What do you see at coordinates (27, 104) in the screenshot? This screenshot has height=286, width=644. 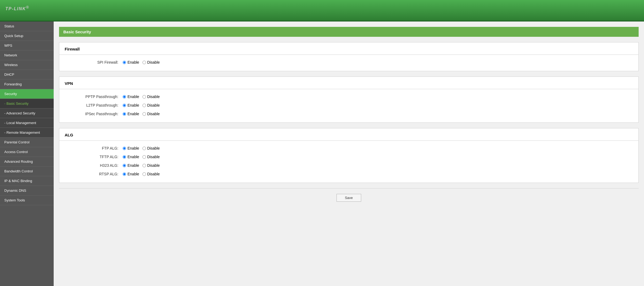 I see `sidebar-item-basic-security: - Basic Security` at bounding box center [27, 104].